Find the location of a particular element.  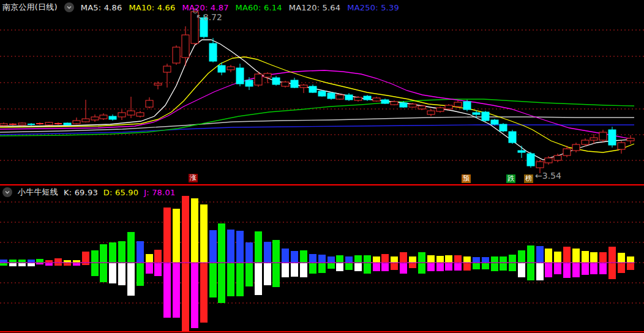

ma5-label: MA5: 4.86 is located at coordinates (102, 7).